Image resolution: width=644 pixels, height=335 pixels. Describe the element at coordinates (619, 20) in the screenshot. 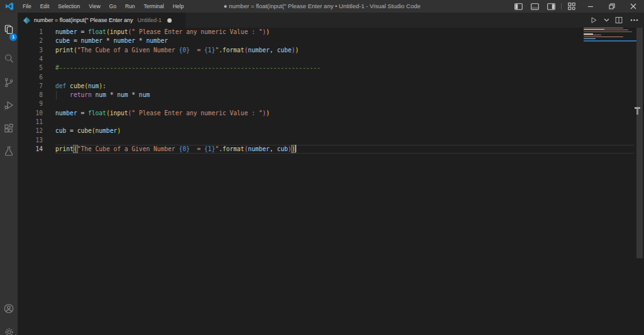

I see `split-editor-icon` at that location.